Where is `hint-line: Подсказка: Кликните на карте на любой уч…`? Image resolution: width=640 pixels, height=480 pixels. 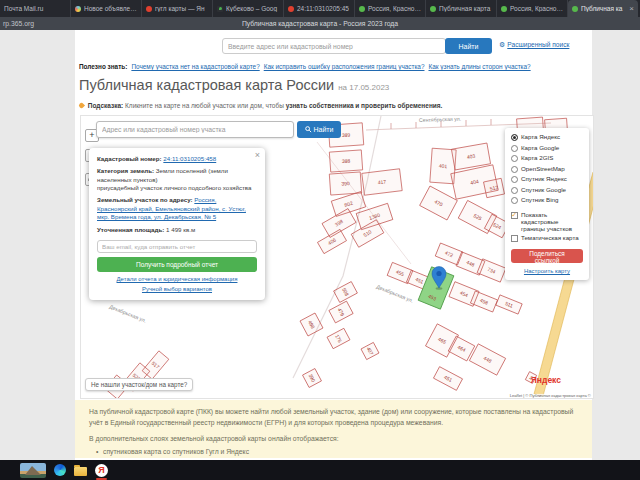
hint-line: Подсказка: Кликните на карте на любой уч… is located at coordinates (260, 106).